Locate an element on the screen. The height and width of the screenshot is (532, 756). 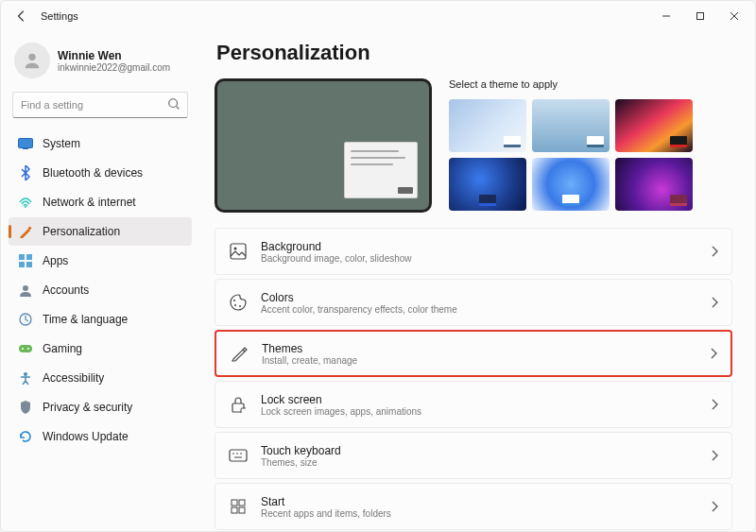
back-button is located at coordinates (22, 16).